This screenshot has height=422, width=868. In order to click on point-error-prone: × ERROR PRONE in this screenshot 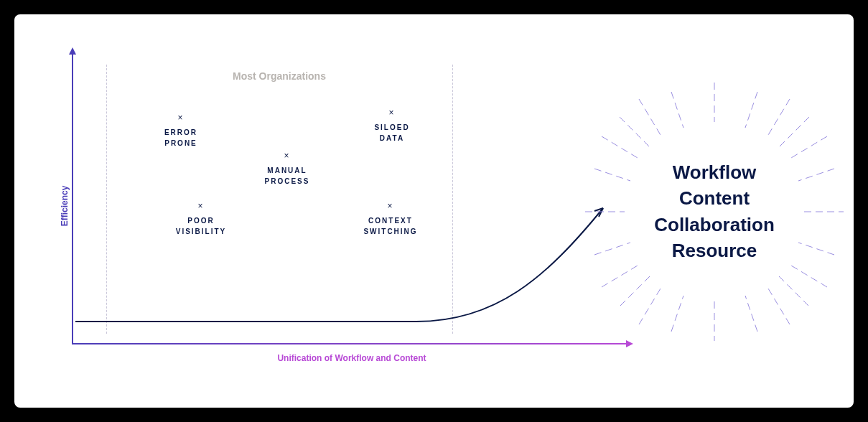, I will do `click(181, 130)`.